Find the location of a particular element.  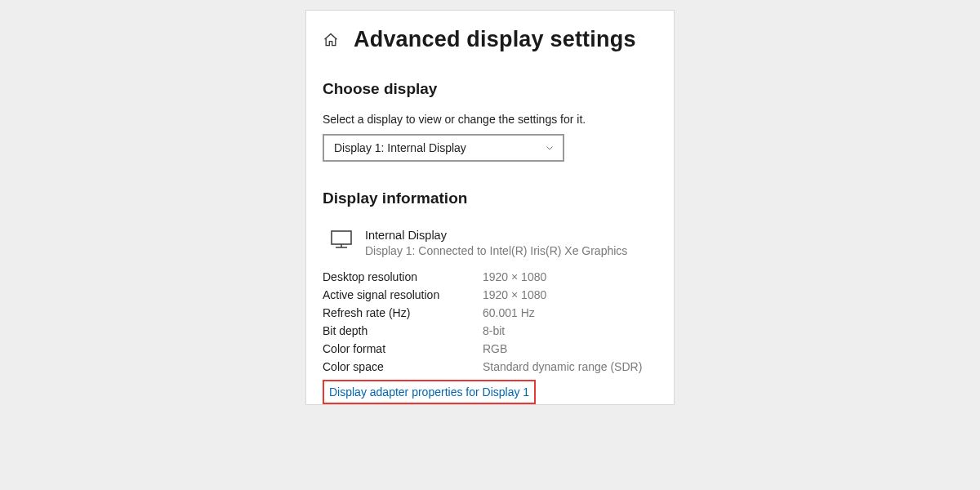

info-value: 8-bit is located at coordinates (493, 331).